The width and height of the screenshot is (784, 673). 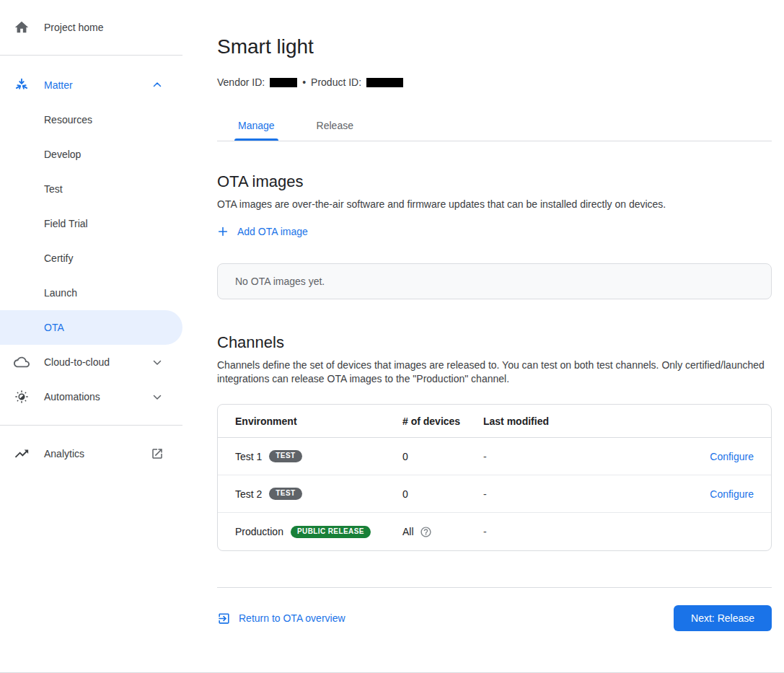 I want to click on vendor-id-redacted, so click(x=283, y=82).